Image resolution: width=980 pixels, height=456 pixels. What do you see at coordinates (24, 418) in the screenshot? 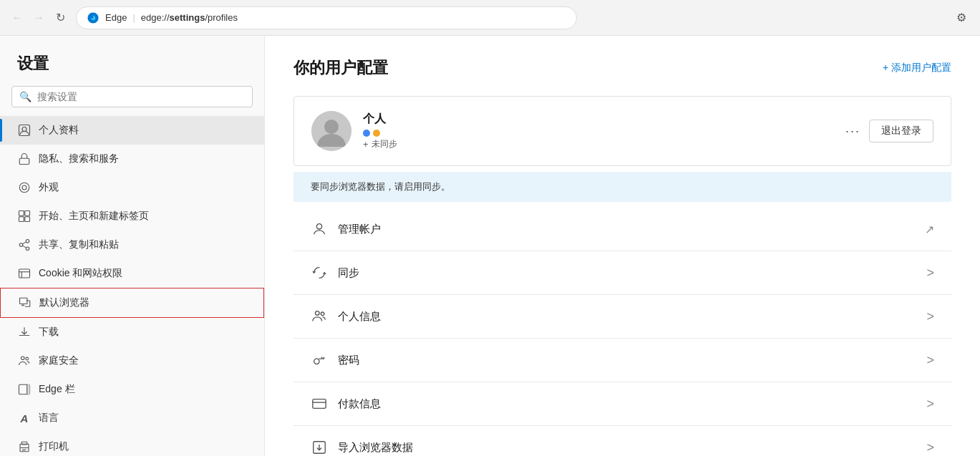
I see `language-icon: A` at bounding box center [24, 418].